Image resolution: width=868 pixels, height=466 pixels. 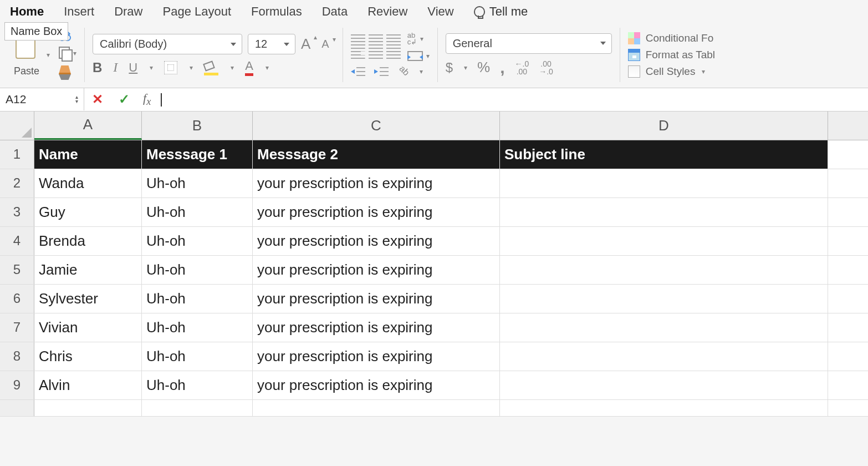 What do you see at coordinates (502, 68) in the screenshot?
I see `comma-style-icon: ,` at bounding box center [502, 68].